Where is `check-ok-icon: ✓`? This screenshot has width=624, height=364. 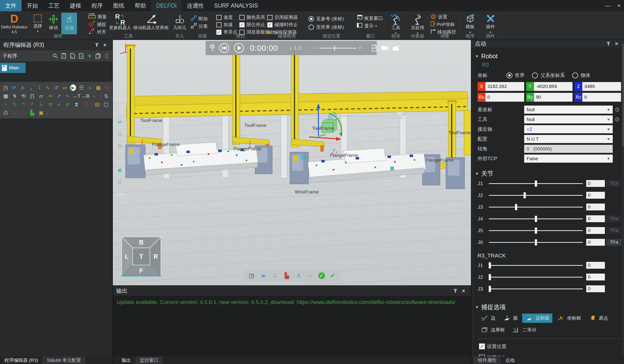
check-ok-icon: ✓ is located at coordinates (322, 276).